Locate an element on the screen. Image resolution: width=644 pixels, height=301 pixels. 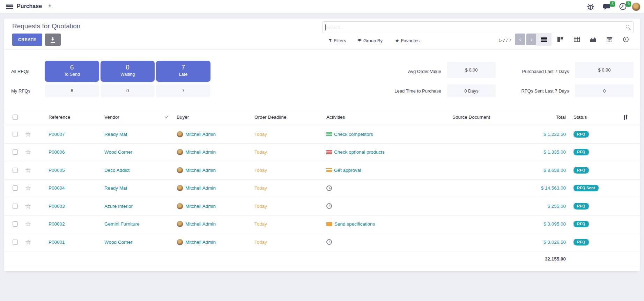
table-row: ☆ P00003 Azure Interior Mitchell Admin T… is located at coordinates (322, 206).